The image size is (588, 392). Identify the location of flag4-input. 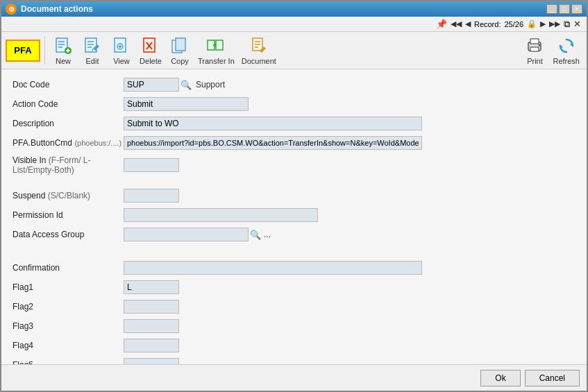
(151, 346).